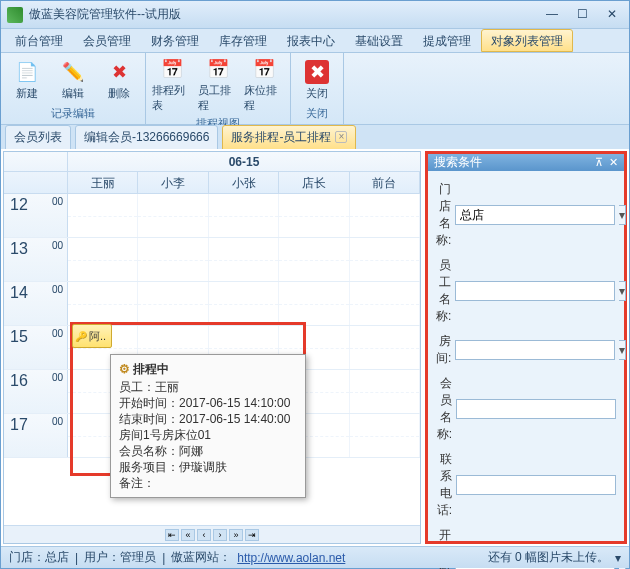 This screenshot has height=569, width=630. Describe the element at coordinates (27, 80) in the screenshot. I see `new-button: 📄新建` at that location.